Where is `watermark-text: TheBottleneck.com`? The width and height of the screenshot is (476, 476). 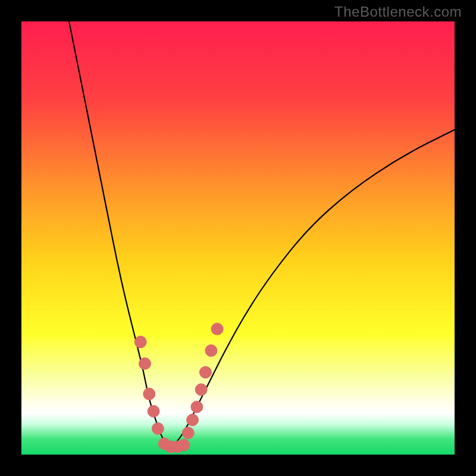 watermark-text: TheBottleneck.com is located at coordinates (398, 12).